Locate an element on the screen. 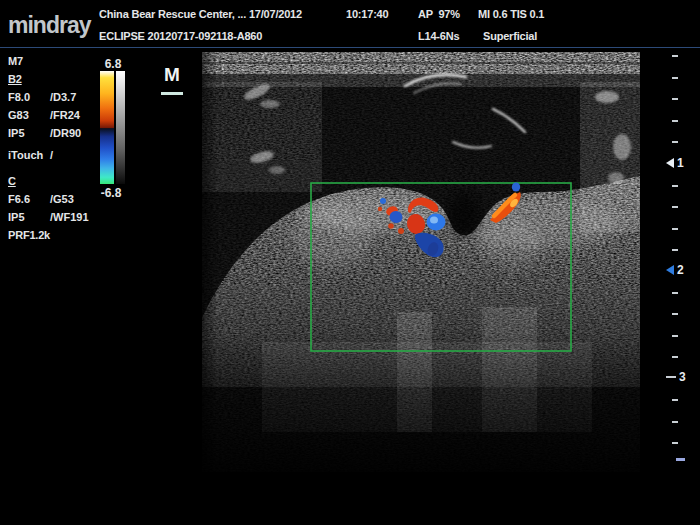 The image size is (700, 525). mi-tis-indices: MI 0.6 TIS 0.1 is located at coordinates (511, 14).